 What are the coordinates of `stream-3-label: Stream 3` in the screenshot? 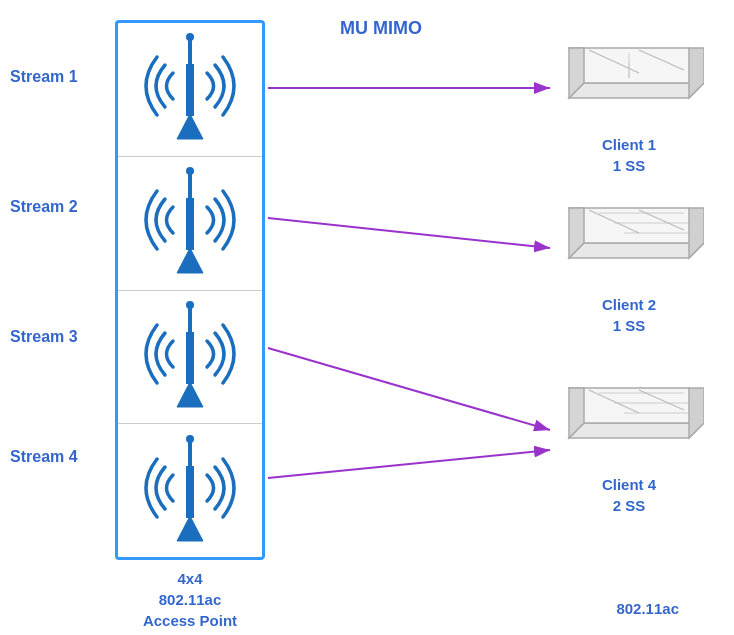 It's located at (44, 337).